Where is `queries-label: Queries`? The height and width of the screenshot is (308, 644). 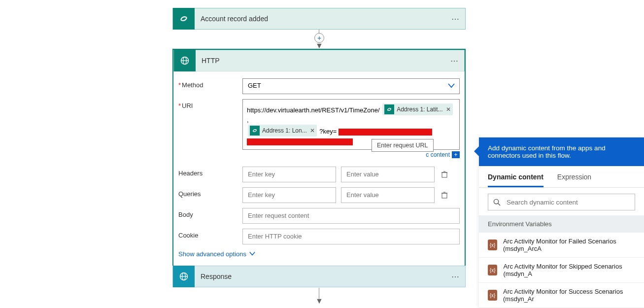 queries-label: Queries is located at coordinates (210, 192).